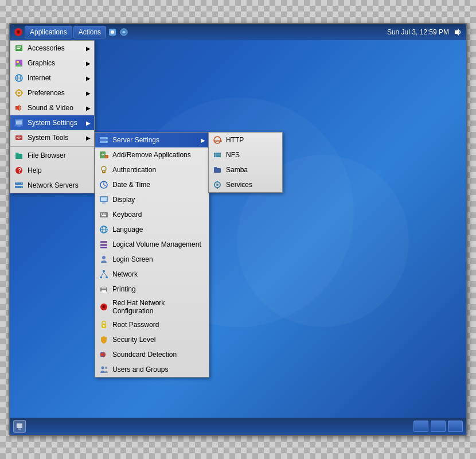 This screenshot has width=476, height=459. I want to click on users-label: Users and Groups, so click(159, 369).